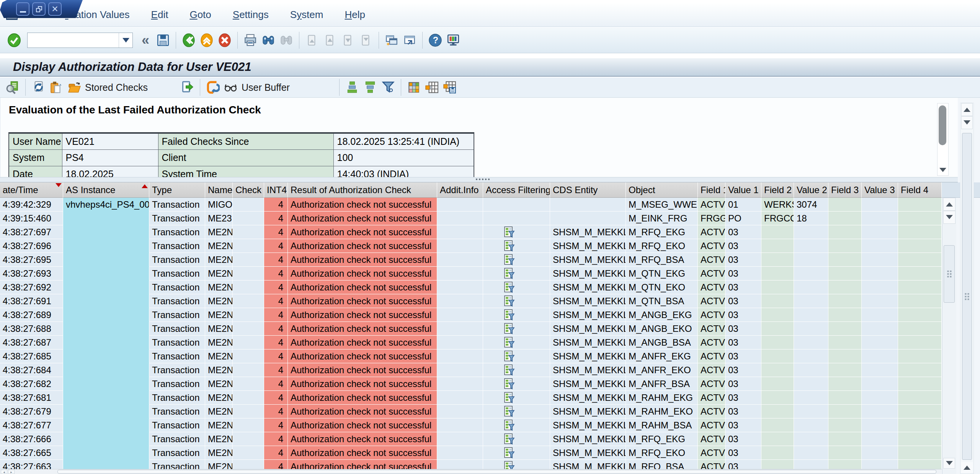 The height and width of the screenshot is (474, 980). I want to click on save-layout-icon, so click(450, 87).